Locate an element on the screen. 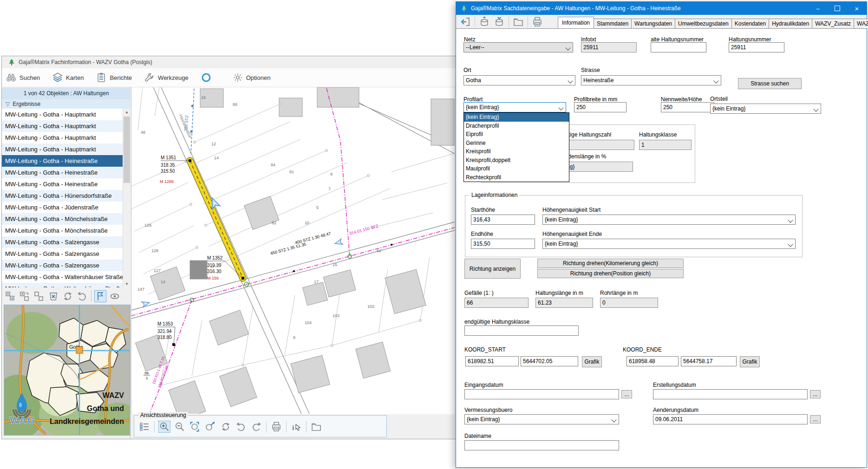 The height and width of the screenshot is (469, 868). map-refresh-icon is located at coordinates (226, 427).